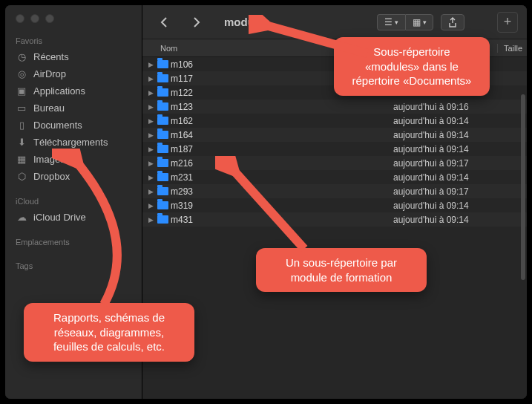 The image size is (532, 404). I want to click on view-groups-button: ▦▾, so click(419, 22).